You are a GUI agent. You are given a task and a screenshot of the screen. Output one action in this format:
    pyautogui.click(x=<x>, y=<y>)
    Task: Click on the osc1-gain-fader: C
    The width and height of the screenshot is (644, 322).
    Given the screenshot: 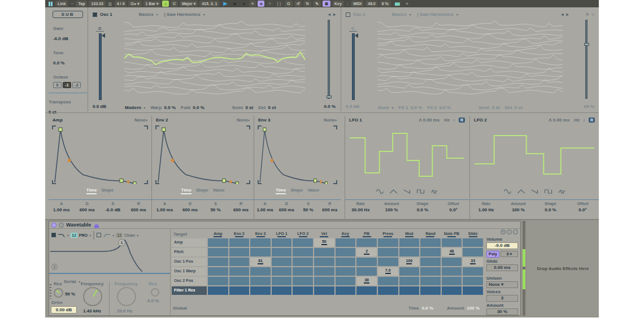 What is the action you would take?
    pyautogui.click(x=100, y=61)
    